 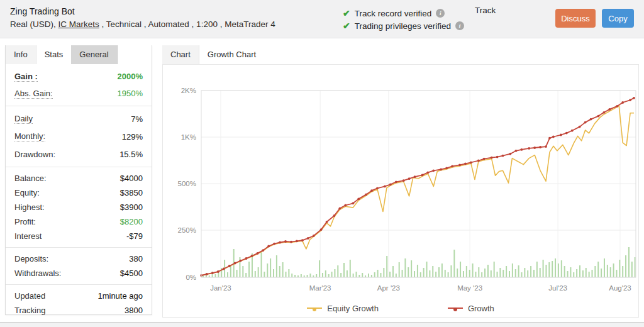 I want to click on stat-label: Daily, so click(x=24, y=119).